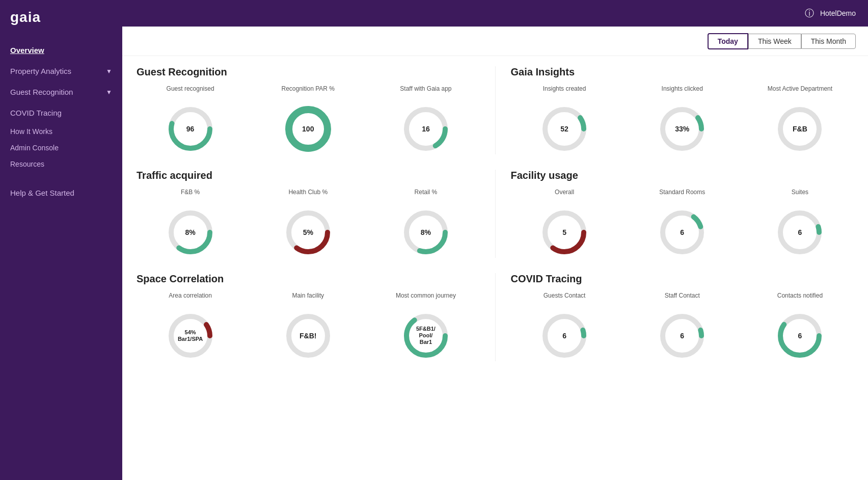 This screenshot has width=868, height=480. What do you see at coordinates (683, 223) in the screenshot?
I see `facility-usage-metrics: Overall 5 Standard Rooms` at bounding box center [683, 223].